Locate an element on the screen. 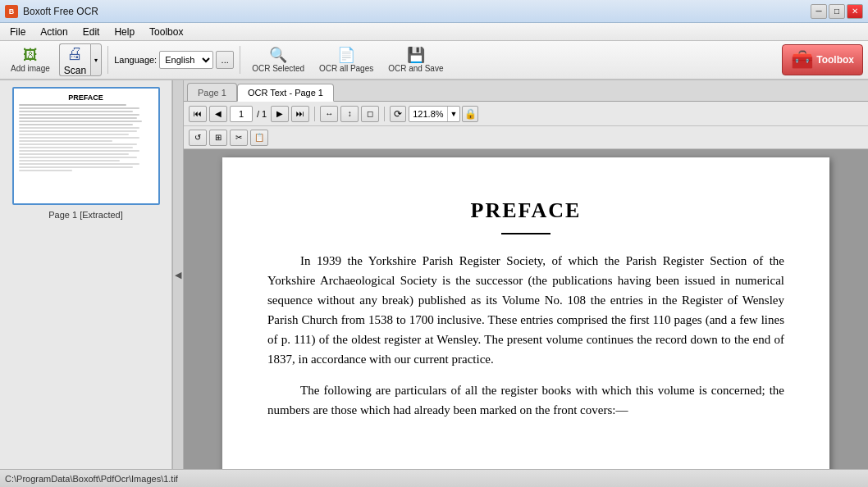 This screenshot has height=487, width=868. ocr-selected-icon: 🔍 is located at coordinates (278, 55).